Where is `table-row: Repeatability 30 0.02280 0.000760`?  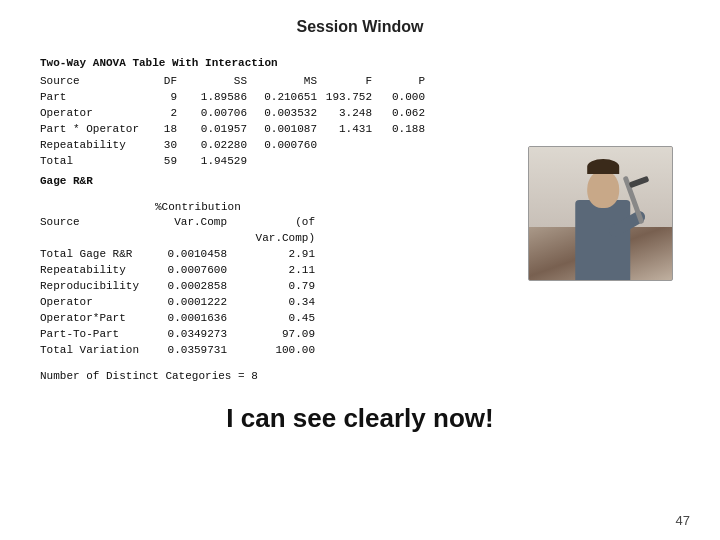 table-row: Repeatability 30 0.02280 0.000760 is located at coordinates (275, 146).